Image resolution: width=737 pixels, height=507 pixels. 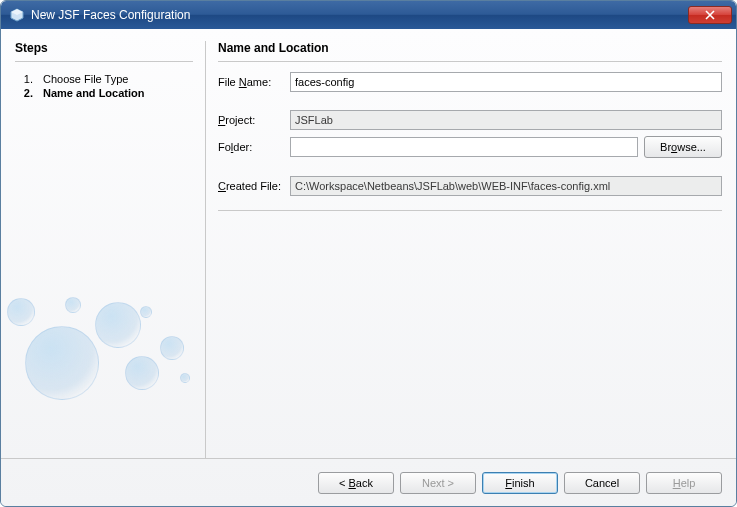 What do you see at coordinates (470, 186) in the screenshot?
I see `field-created-file: Created File:` at bounding box center [470, 186].